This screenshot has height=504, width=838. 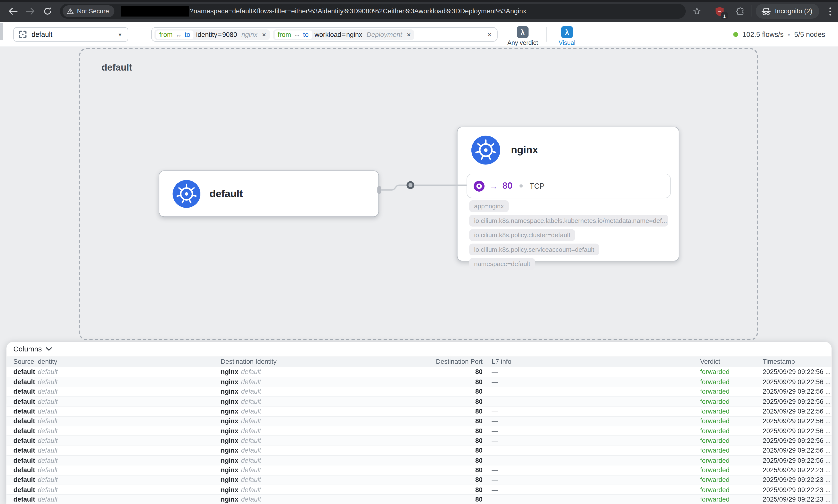 I want to click on verdict-icon: λ, so click(x=522, y=32).